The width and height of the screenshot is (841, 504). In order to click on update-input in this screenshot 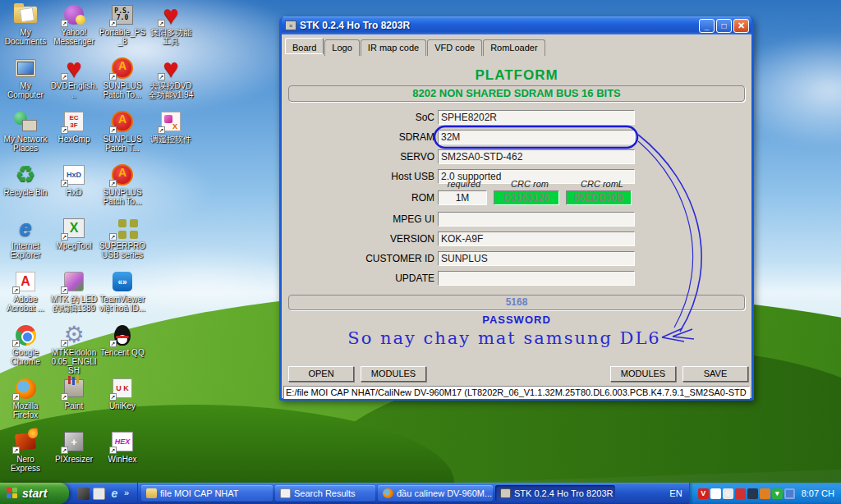, I will do `click(536, 278)`.